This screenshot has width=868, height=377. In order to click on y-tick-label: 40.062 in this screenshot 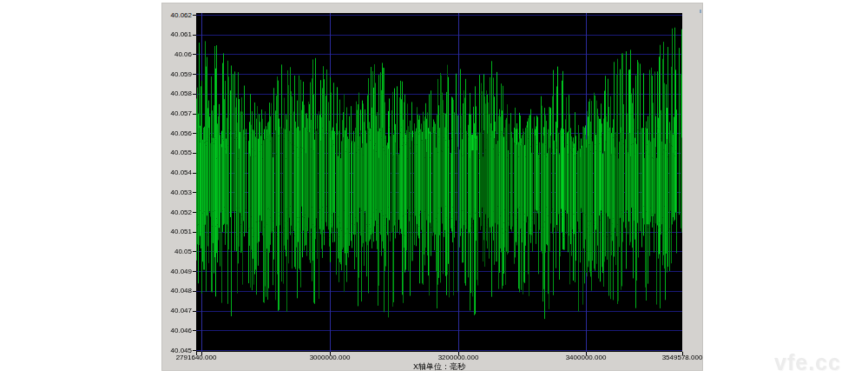, I will do `click(177, 16)`.